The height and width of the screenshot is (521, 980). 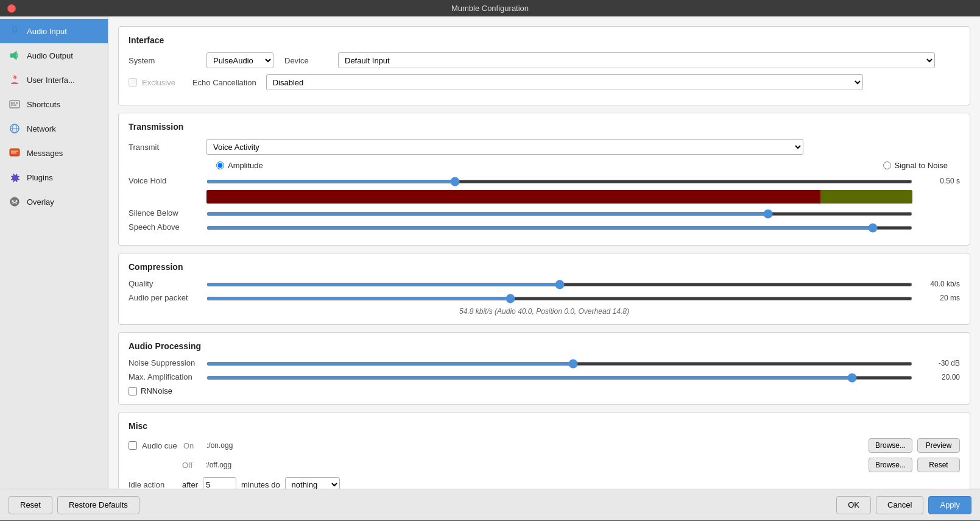 What do you see at coordinates (921, 166) in the screenshot?
I see `signal-noise-label: Signal to Noise` at bounding box center [921, 166].